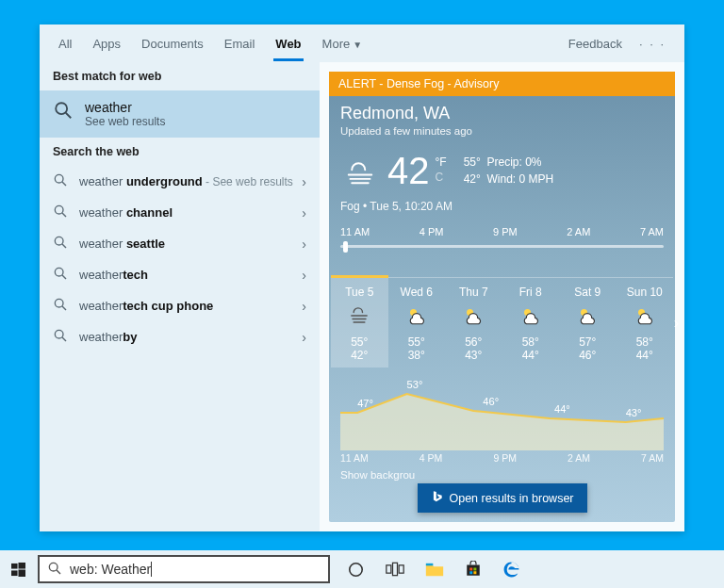 The height and width of the screenshot is (588, 724). Describe the element at coordinates (652, 458) in the screenshot. I see `hour-label: 7 AM` at that location.